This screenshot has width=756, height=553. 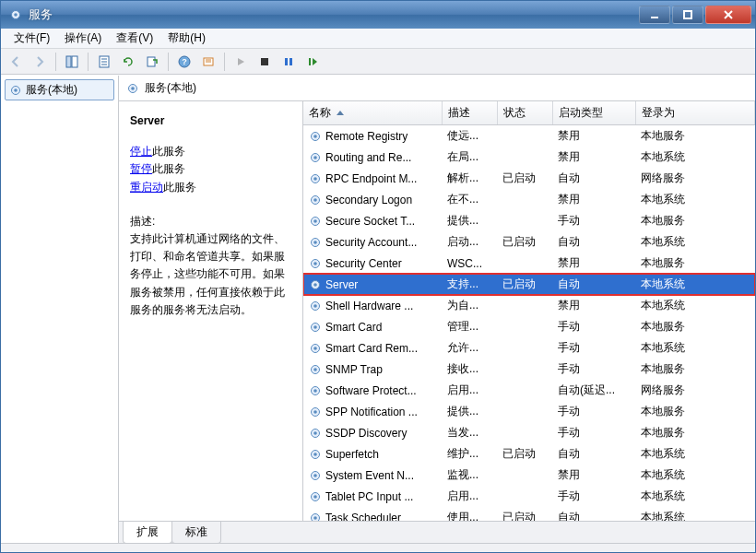 I want to click on tab-standard: 标准, so click(x=196, y=533).